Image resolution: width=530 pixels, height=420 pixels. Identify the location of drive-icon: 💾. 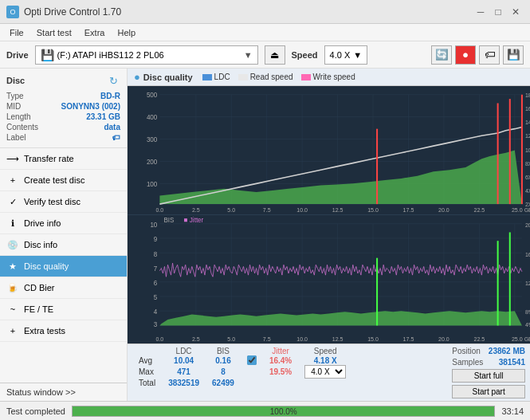
(48, 55).